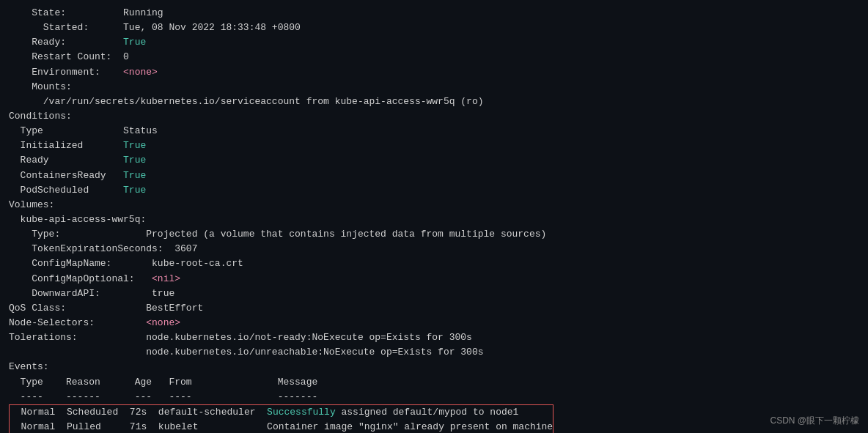 This screenshot has height=433, width=868. Describe the element at coordinates (434, 176) in the screenshot. I see `terminal-line: ContainersReady True` at that location.